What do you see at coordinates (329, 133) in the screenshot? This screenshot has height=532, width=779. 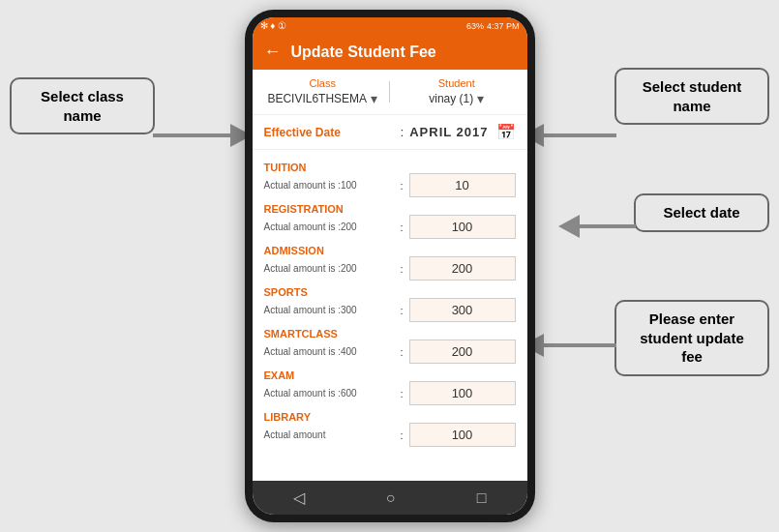 I see `date-label: Effective Date` at bounding box center [329, 133].